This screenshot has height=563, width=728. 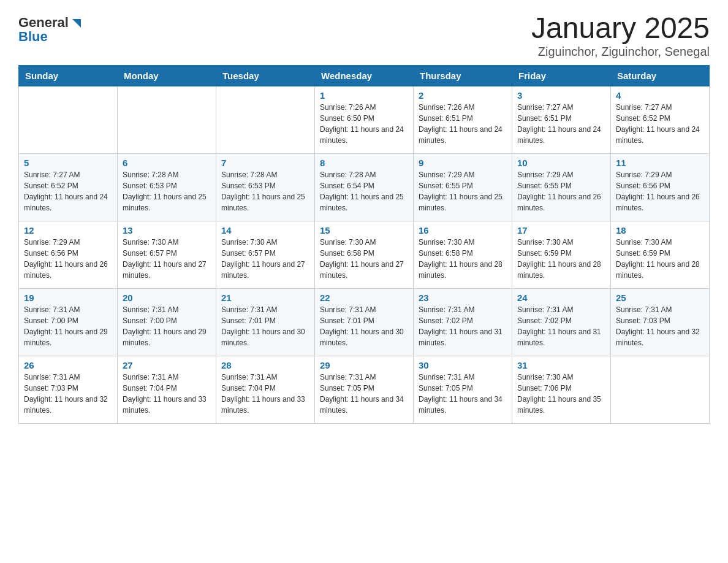 What do you see at coordinates (167, 231) in the screenshot?
I see `day-number: 13` at bounding box center [167, 231].